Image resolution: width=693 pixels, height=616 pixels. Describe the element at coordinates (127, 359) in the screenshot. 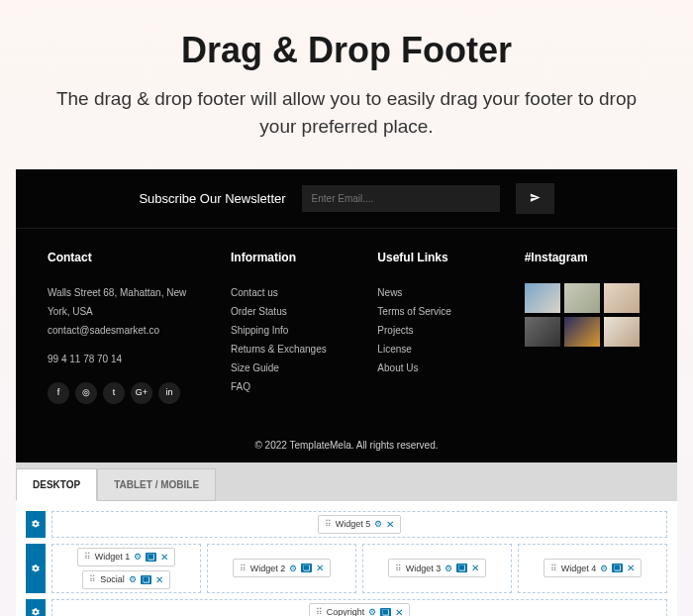

I see `contact-phone: 99 4 11 78 70 14` at that location.